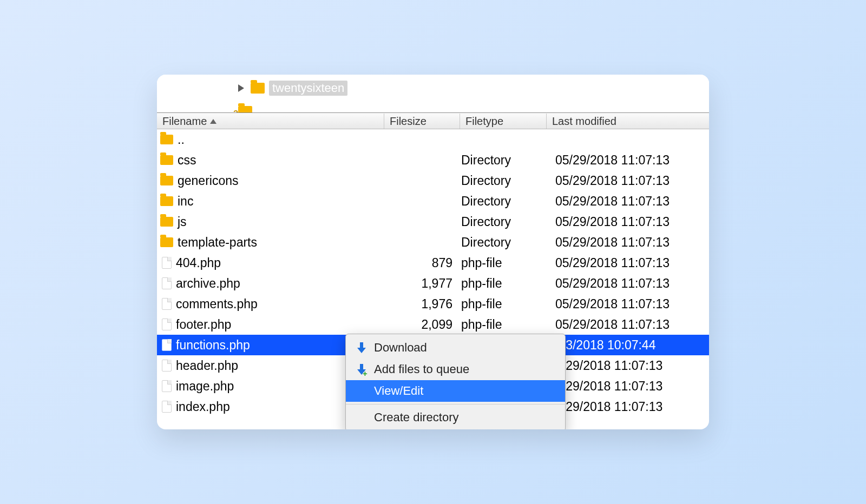  I want to click on file-size: 1,977, so click(422, 283).